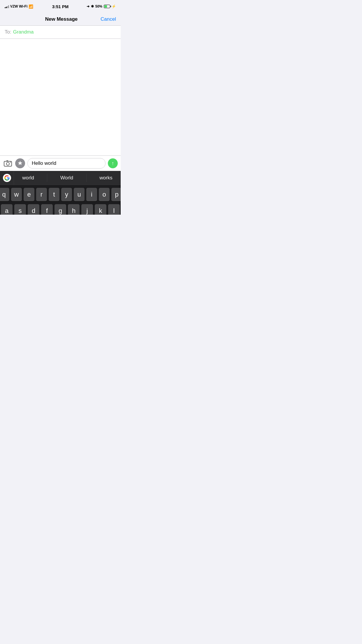 Image resolution: width=362 pixels, height=644 pixels. What do you see at coordinates (7, 6) in the screenshot?
I see `signal-icon` at bounding box center [7, 6].